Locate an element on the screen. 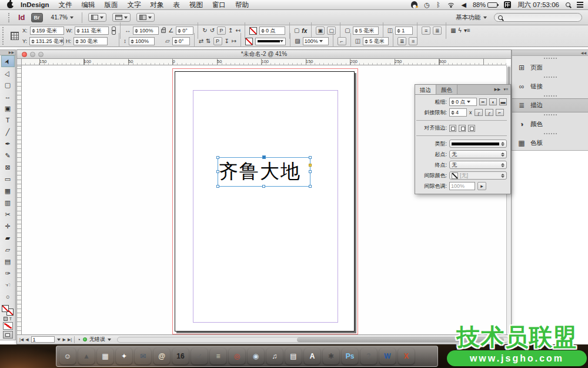 The height and width of the screenshot is (368, 588). tool-button: ▣ is located at coordinates (8, 108).